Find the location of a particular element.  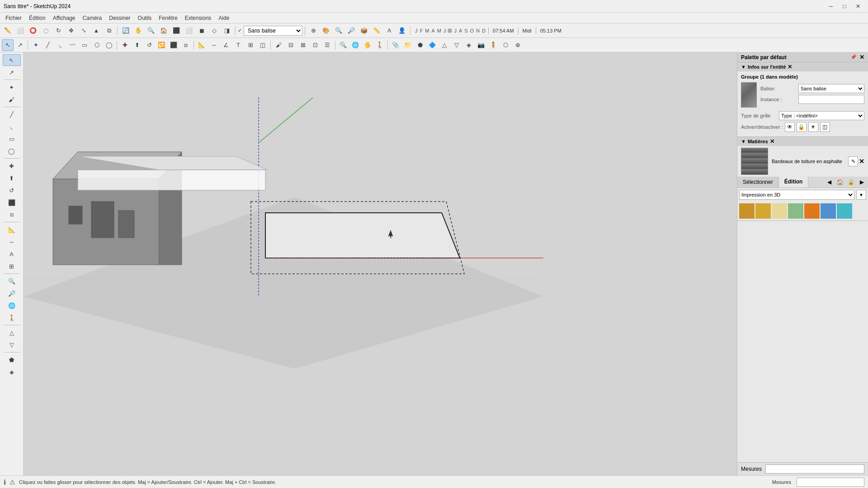

scale-tool-left: ⬛ is located at coordinates (12, 202).